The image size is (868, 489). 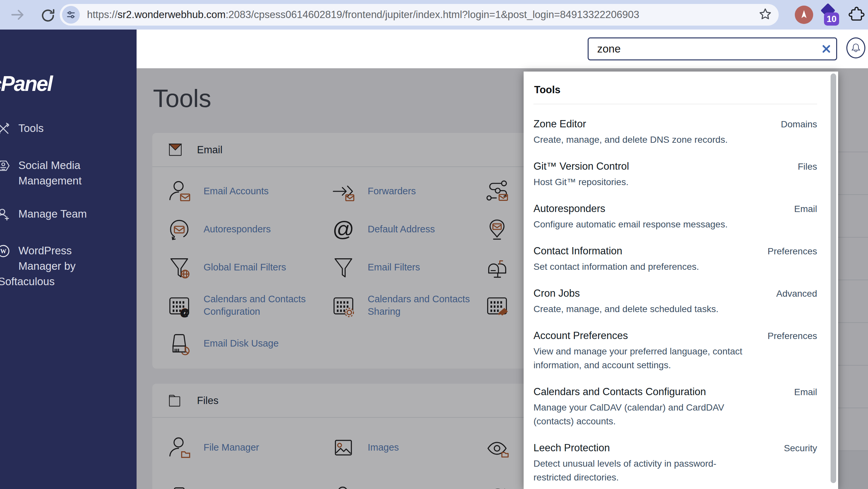 I want to click on browser-toolbar: https://sr2.wonderwebhub.com:2083/cpsess…, so click(x=434, y=15).